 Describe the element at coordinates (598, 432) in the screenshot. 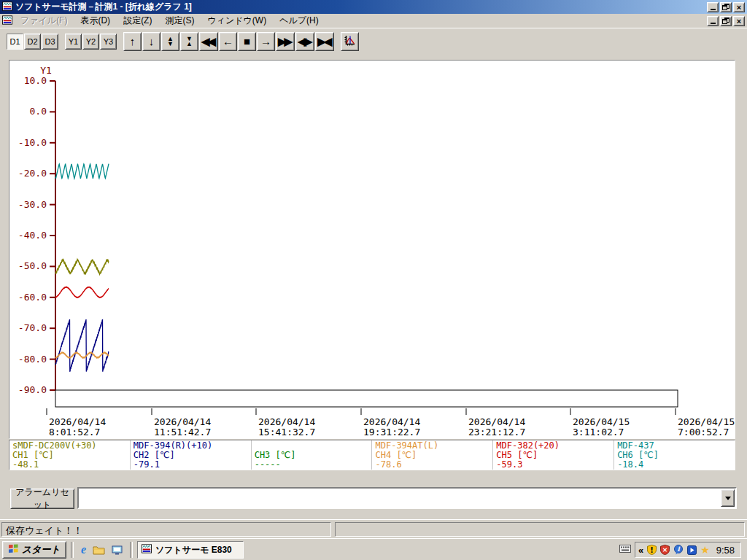

I see `svg-text: 3:11:02.7` at that location.